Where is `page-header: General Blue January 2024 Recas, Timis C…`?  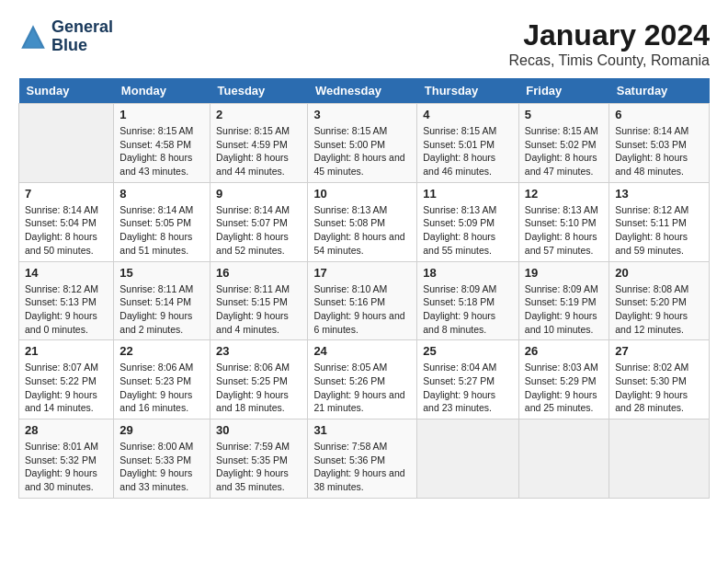 page-header: General Blue January 2024 Recas, Timis C… is located at coordinates (364, 44).